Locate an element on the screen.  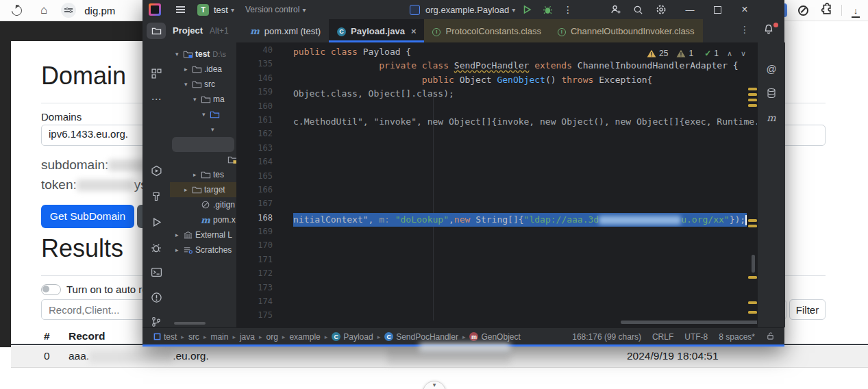
breadcrumb-payload: ▸CPayload is located at coordinates (347, 337).